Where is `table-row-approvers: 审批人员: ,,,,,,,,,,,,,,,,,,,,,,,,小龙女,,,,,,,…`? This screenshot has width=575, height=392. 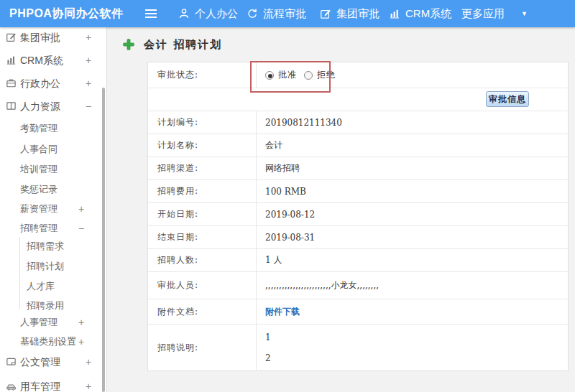 table-row-approvers: 审批人员: ,,,,,,,,,,,,,,,,,,,,,,,,小龙女,,,,,,,… is located at coordinates (358, 286).